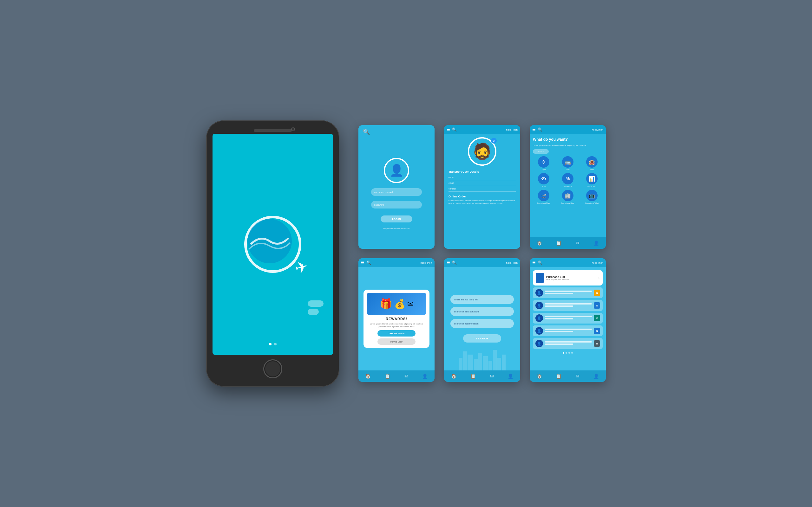 This screenshot has width=812, height=507. Describe the element at coordinates (568, 263) in the screenshot. I see `purchase-header: ☰ 🔍 hello_jhon` at that location.